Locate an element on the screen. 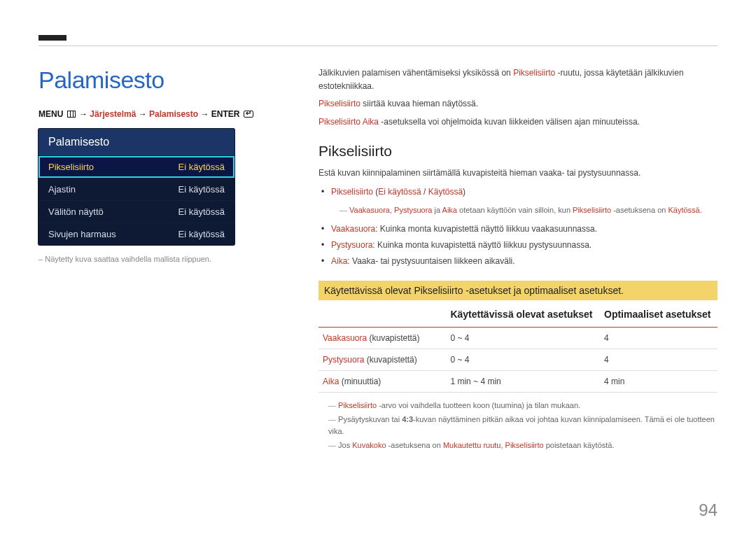 The image size is (756, 534). header-divider is located at coordinates (378, 46).